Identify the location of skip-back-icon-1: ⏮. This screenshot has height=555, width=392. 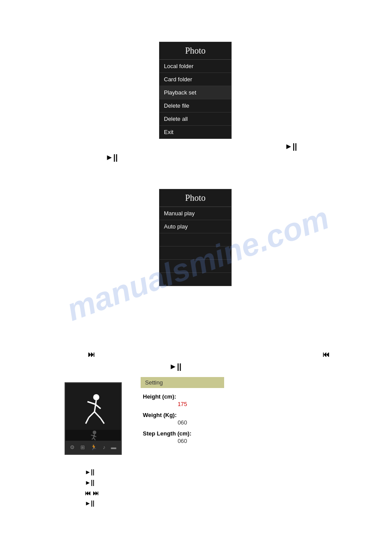
(326, 355).